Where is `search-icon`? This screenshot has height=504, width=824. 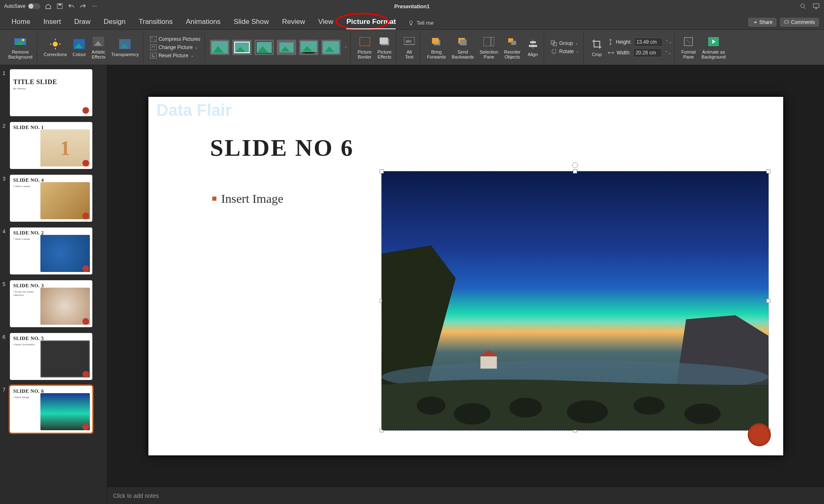 search-icon is located at coordinates (803, 6).